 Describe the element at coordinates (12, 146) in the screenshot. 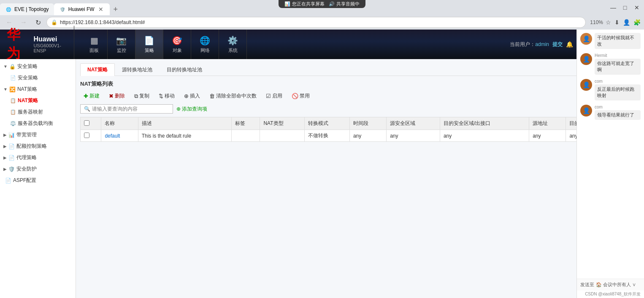

I see `quota-icon: 📄` at that location.